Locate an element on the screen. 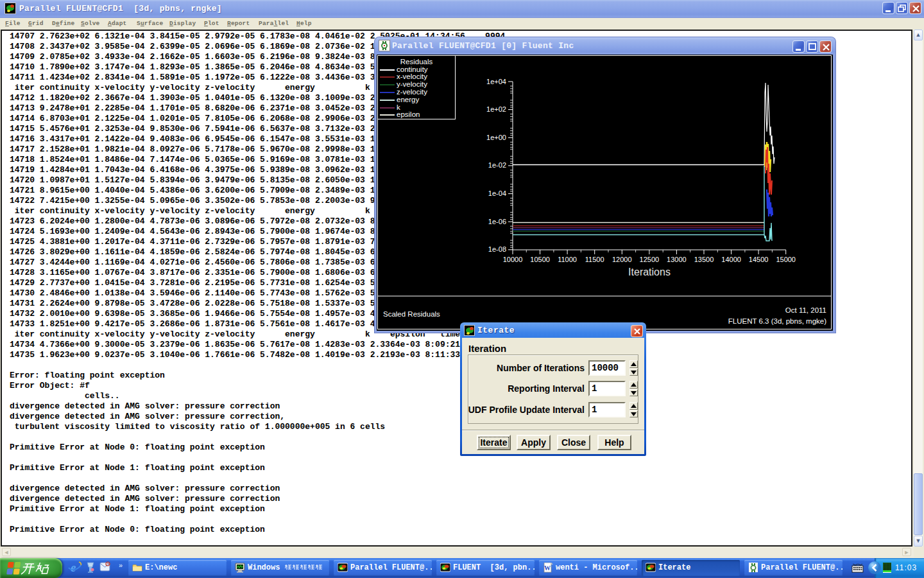 This screenshot has width=924, height=578. svg-text: e is located at coordinates (73, 568).